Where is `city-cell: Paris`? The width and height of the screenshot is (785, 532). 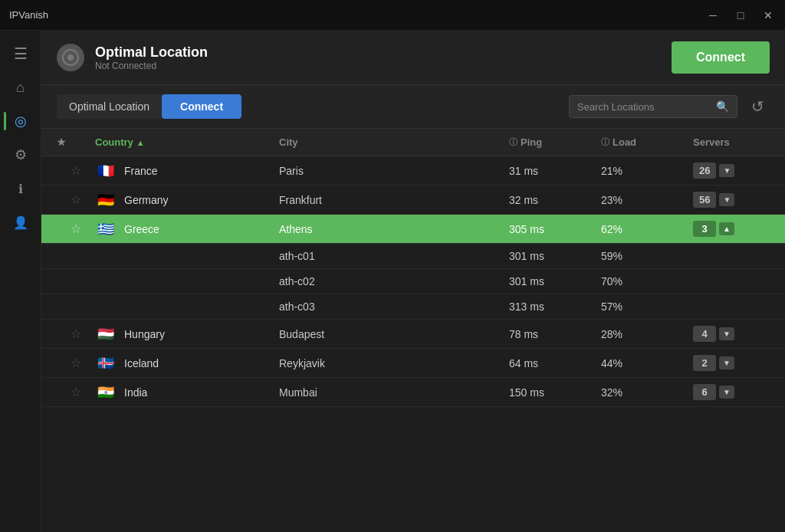 city-cell: Paris is located at coordinates (394, 171).